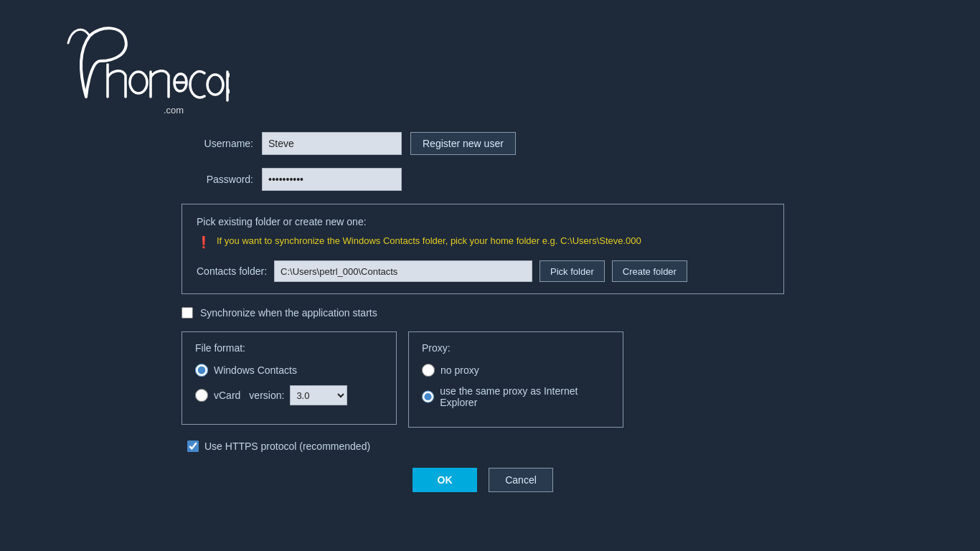 The image size is (980, 551). What do you see at coordinates (650, 271) in the screenshot?
I see `create-folder-button: Create folder` at bounding box center [650, 271].